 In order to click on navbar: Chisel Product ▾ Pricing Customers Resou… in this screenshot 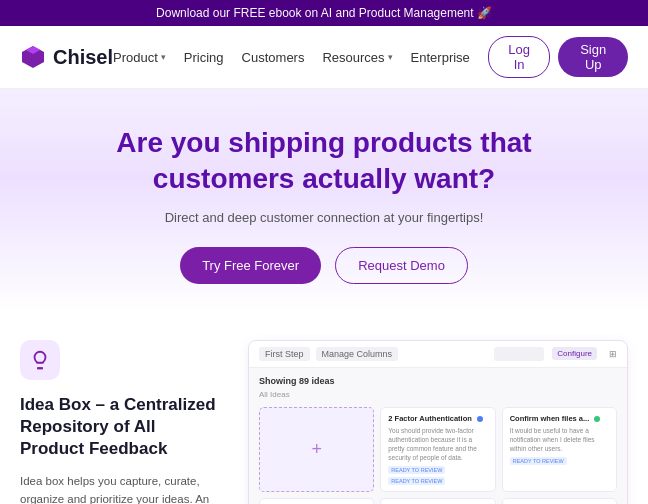, I will do `click(324, 58)`.